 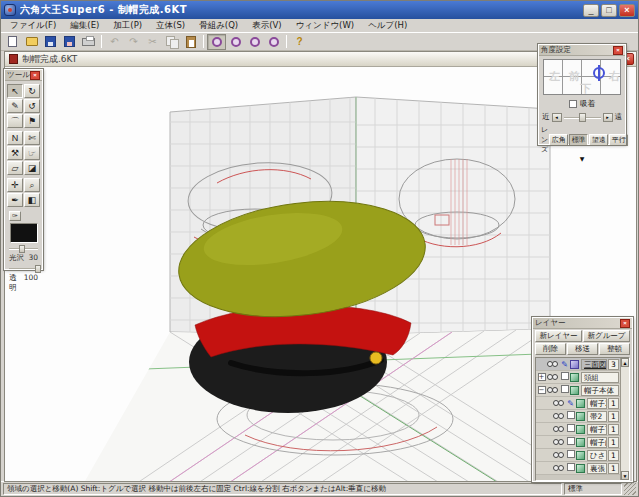 What do you see at coordinates (15, 153) in the screenshot?
I see `magnet-tool: ⚒` at bounding box center [15, 153].